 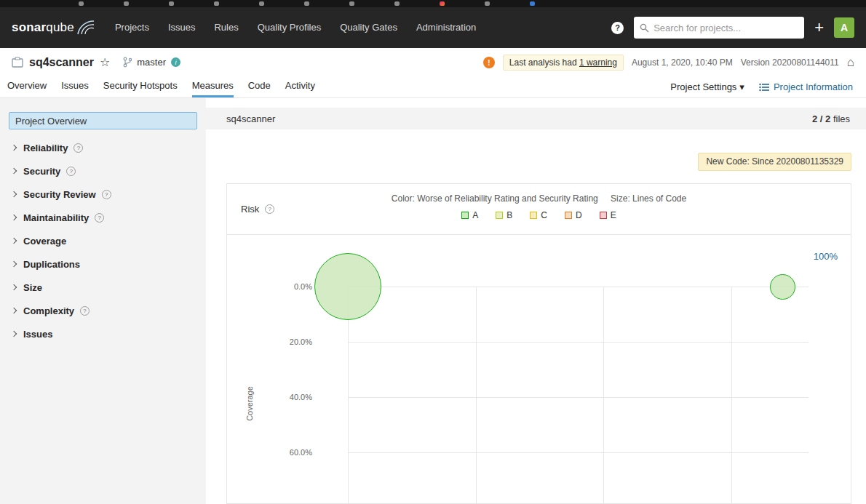 I want to click on nav-item-quality-profiles: Quality Profiles, so click(x=290, y=28).